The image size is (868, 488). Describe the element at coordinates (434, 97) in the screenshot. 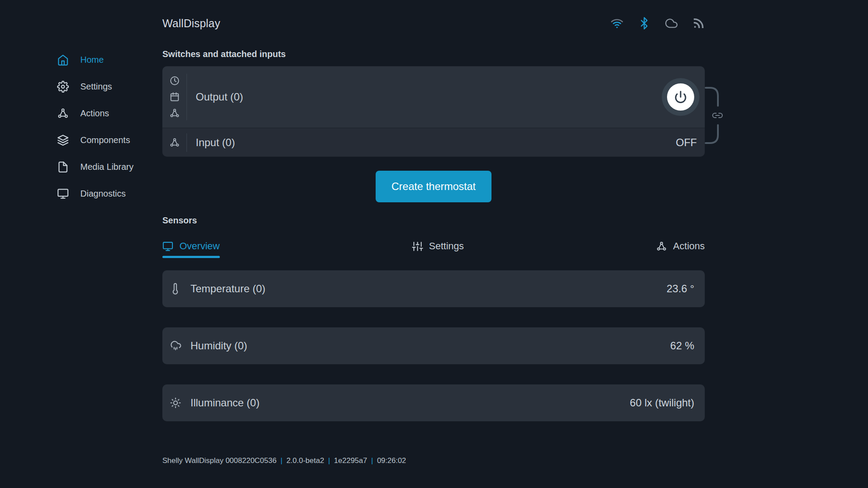

I see `output-row: Output (0)` at that location.